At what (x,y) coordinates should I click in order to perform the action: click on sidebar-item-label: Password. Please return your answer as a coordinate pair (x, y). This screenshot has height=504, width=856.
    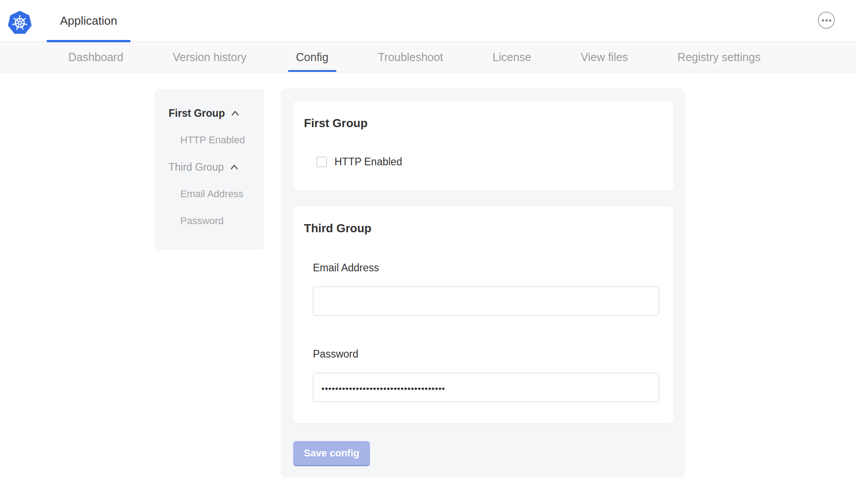
    Looking at the image, I should click on (202, 221).